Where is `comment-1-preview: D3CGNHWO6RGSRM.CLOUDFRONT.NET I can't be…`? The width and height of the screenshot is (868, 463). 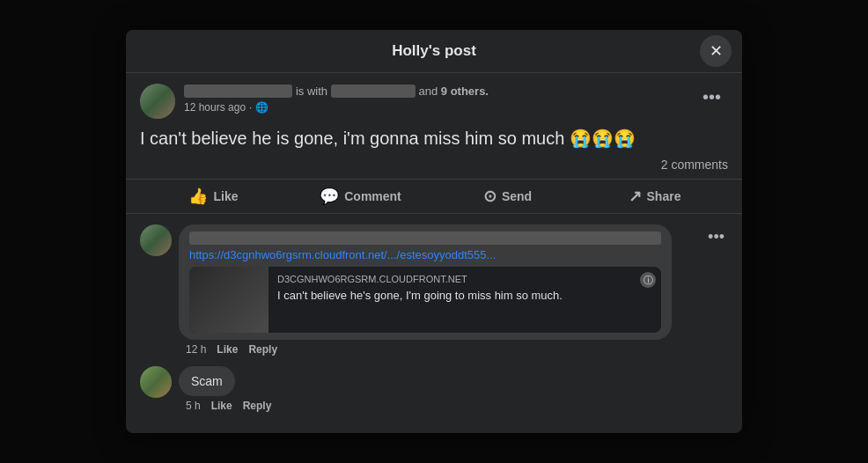 comment-1-preview: D3CGNHWO6RGSRM.CLOUDFRONT.NET I can't be… is located at coordinates (425, 299).